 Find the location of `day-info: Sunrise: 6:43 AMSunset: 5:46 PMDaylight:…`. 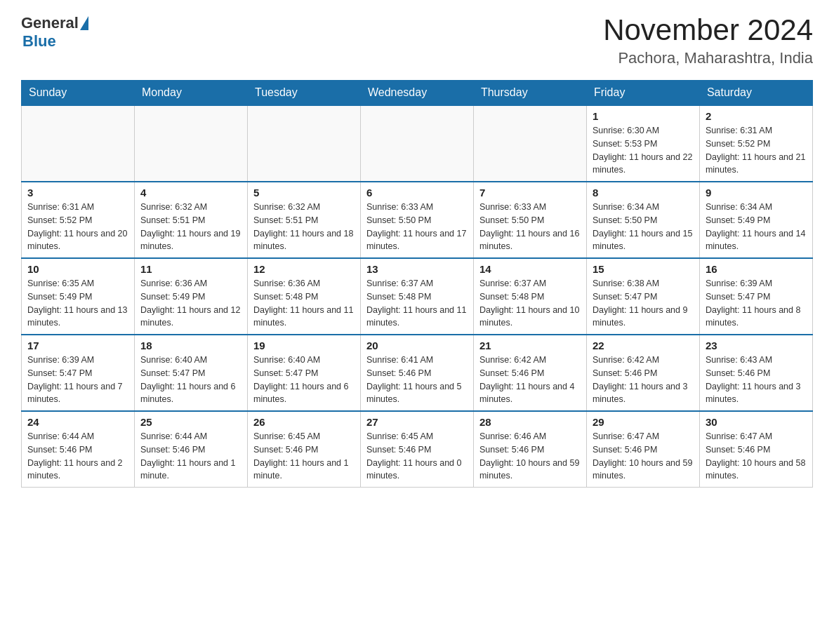

day-info: Sunrise: 6:43 AMSunset: 5:46 PMDaylight:… is located at coordinates (756, 380).